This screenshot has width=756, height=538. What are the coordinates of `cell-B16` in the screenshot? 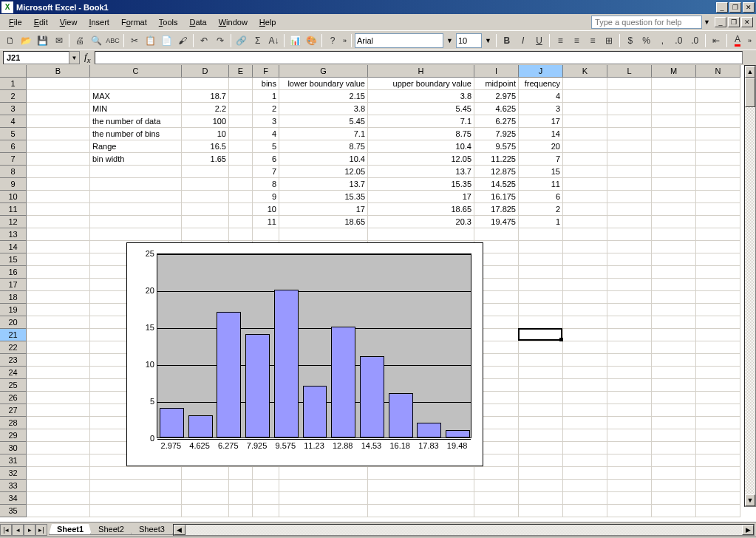 It's located at (58, 272).